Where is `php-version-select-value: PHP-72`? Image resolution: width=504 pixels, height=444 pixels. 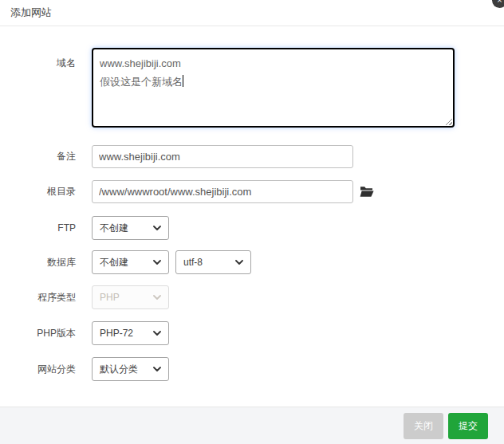 php-version-select-value: PHP-72 is located at coordinates (116, 333).